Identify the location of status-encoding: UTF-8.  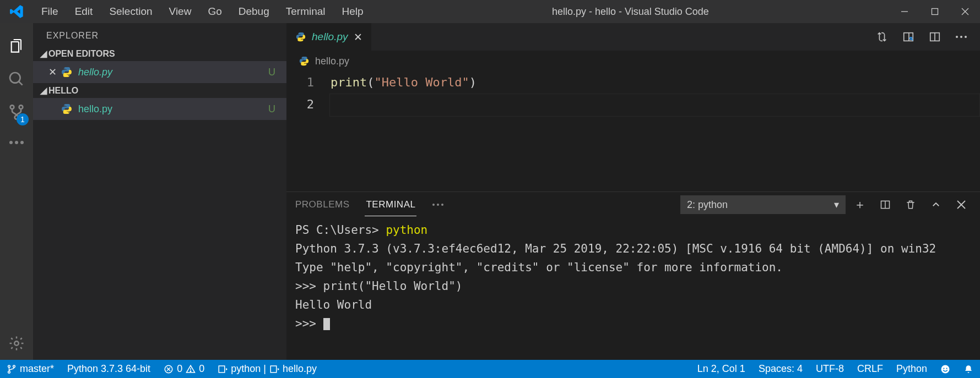
(830, 369).